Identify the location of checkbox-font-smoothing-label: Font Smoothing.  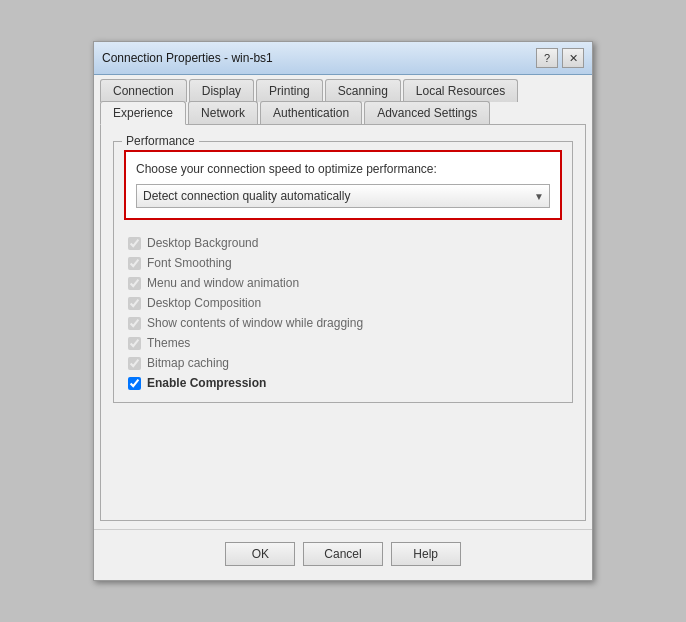
(190, 263).